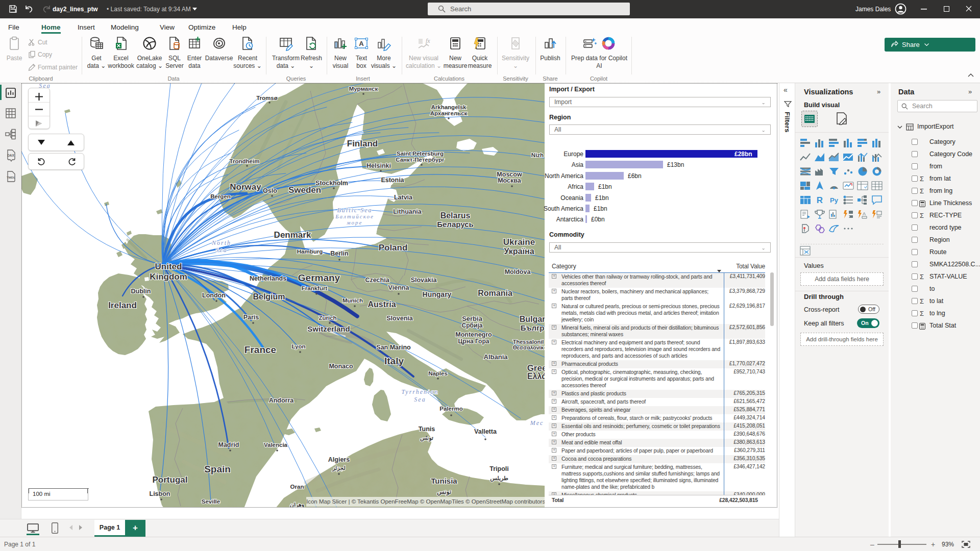 The width and height of the screenshot is (980, 551). Describe the element at coordinates (428, 41) in the screenshot. I see `svg-text: fx` at that location.